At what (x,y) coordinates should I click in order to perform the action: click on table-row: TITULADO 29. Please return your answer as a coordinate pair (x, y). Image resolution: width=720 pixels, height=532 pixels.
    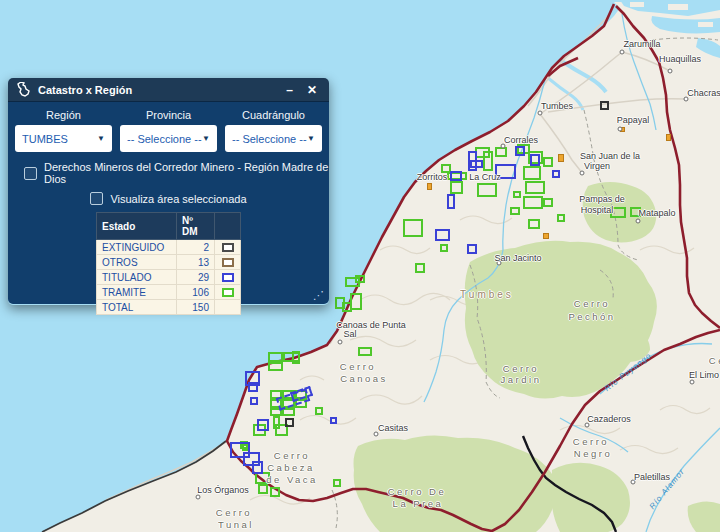
    Looking at the image, I should click on (169, 278).